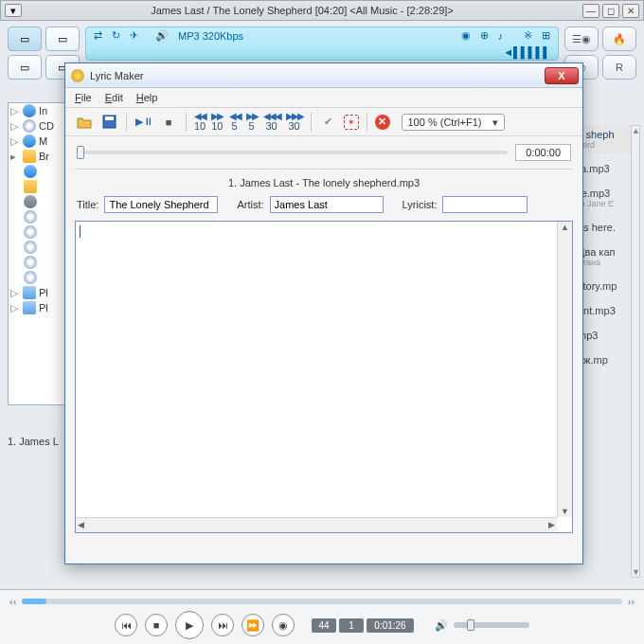 Image resolution: width=644 pixels, height=644 pixels. Describe the element at coordinates (619, 67) in the screenshot. I see `r-button: R` at that location.